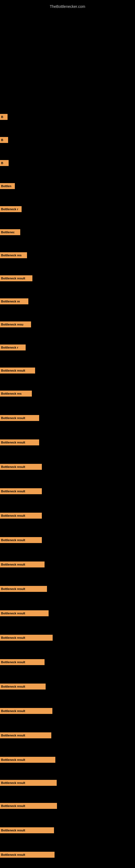 The image size is (135, 868). I want to click on bar-row-30: Bottleneck result, so click(29, 806).